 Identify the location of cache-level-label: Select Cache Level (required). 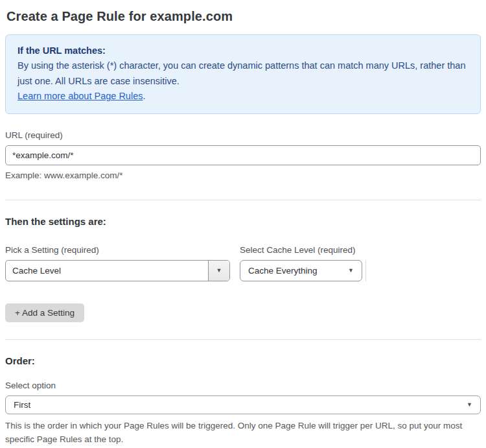
(303, 250).